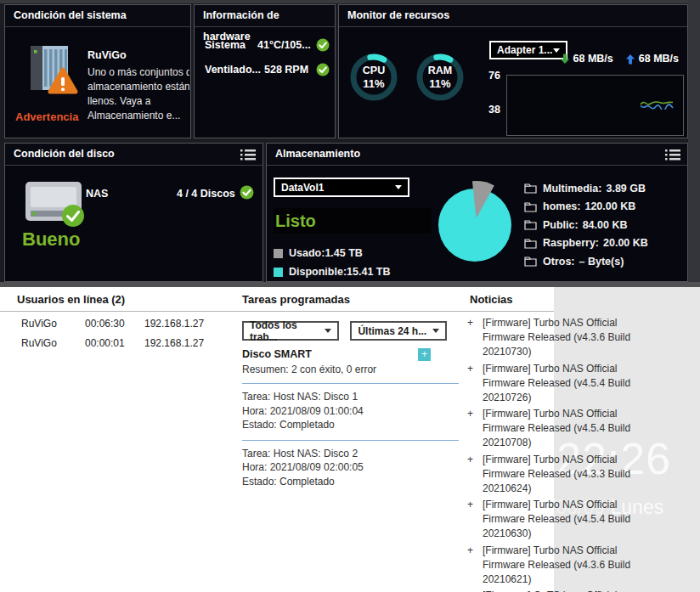 This screenshot has height=592, width=700. Describe the element at coordinates (352, 467) in the screenshot. I see `task-time: Hora: 2021/08/09 02:00:05` at that location.